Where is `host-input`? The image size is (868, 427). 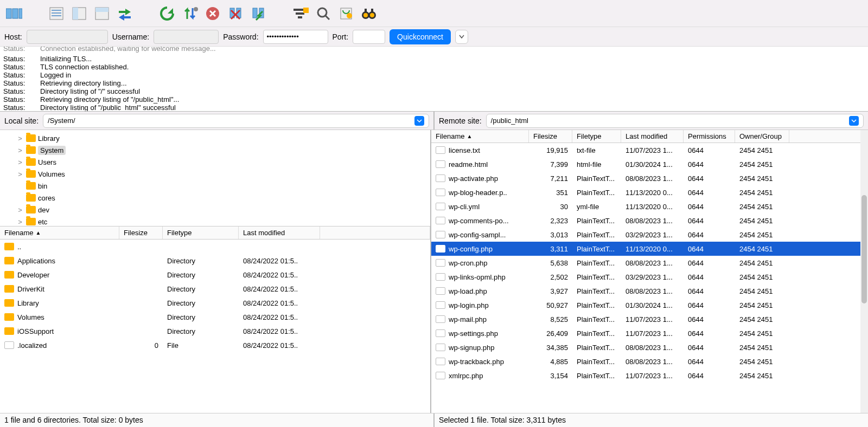 host-input is located at coordinates (67, 37).